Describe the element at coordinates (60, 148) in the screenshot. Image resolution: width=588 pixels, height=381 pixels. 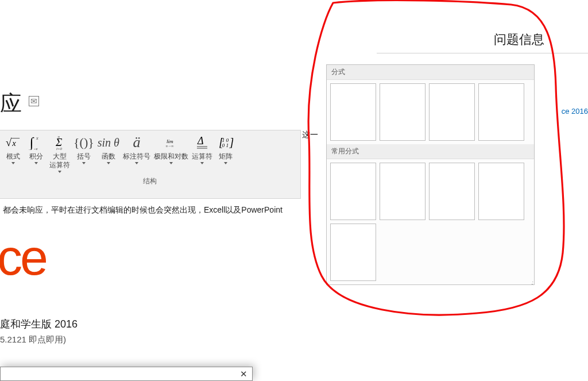
I see `svg-text: i=0` at that location.